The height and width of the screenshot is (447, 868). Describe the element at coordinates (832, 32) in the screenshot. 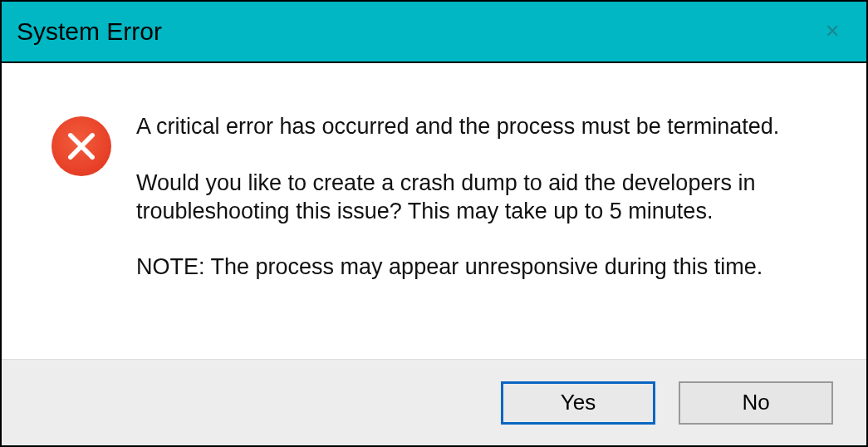

I see `close-icon: ✕` at that location.